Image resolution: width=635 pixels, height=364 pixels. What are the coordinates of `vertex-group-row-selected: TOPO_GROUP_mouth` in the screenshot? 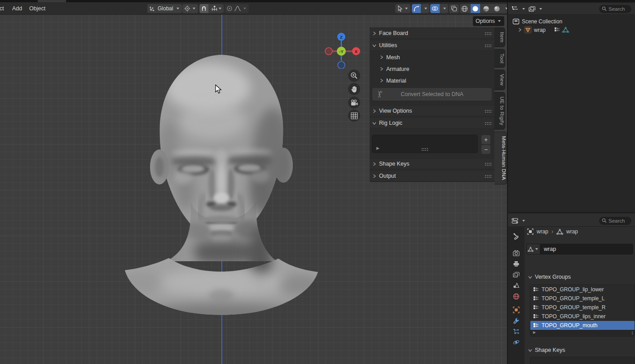 It's located at (582, 325).